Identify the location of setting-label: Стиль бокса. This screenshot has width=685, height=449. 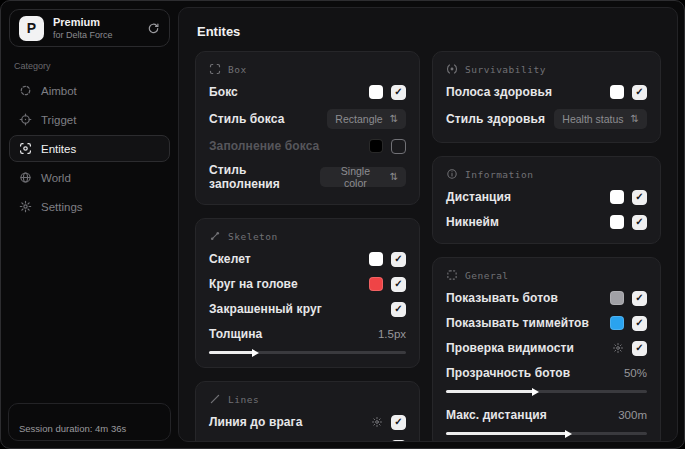
(246, 119).